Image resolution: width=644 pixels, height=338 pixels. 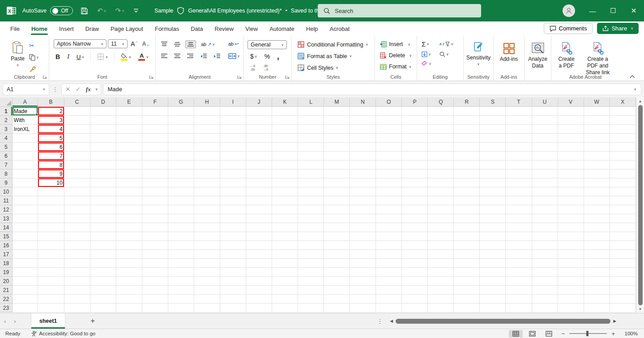 What do you see at coordinates (146, 44) in the screenshot?
I see `decrease-font-size-button: A˅` at bounding box center [146, 44].